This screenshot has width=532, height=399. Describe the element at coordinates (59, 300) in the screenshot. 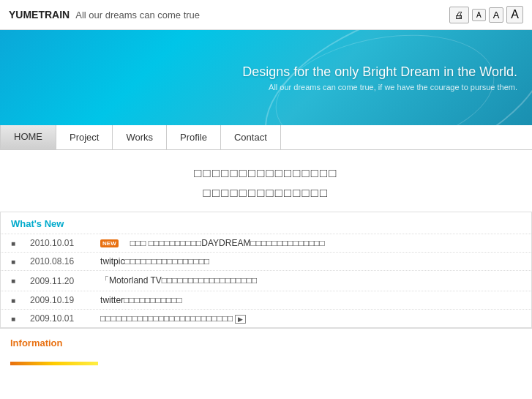

I see `news-date: 2009.10.19` at that location.